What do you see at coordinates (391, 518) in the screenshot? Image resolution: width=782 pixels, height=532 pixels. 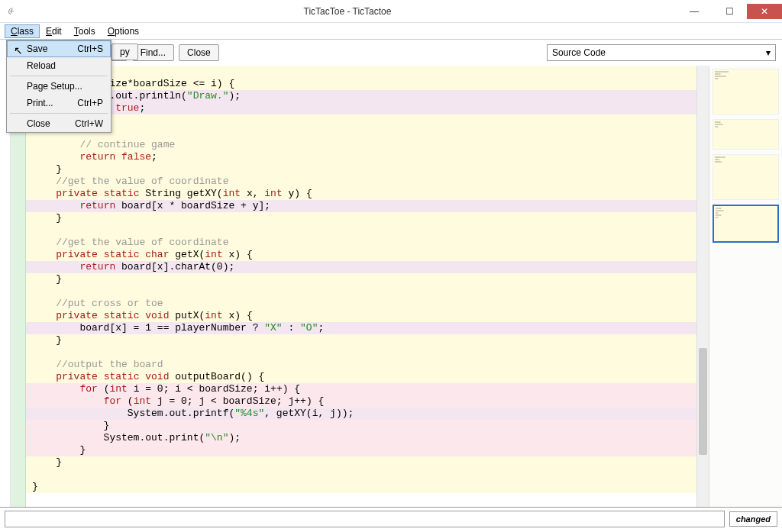 I see `statusbar: changed` at bounding box center [391, 518].